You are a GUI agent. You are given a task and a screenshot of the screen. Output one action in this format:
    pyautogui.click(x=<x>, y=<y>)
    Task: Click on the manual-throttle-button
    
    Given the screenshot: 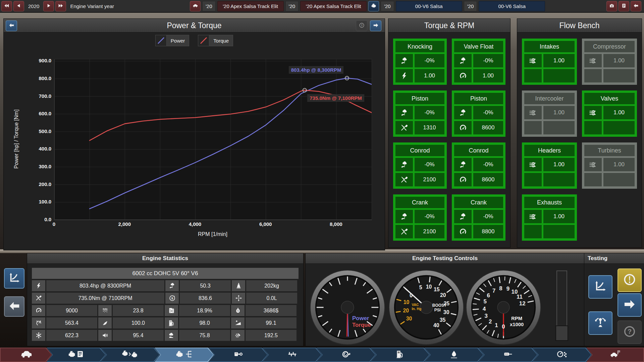 What is the action you would take?
    pyautogui.click(x=600, y=323)
    